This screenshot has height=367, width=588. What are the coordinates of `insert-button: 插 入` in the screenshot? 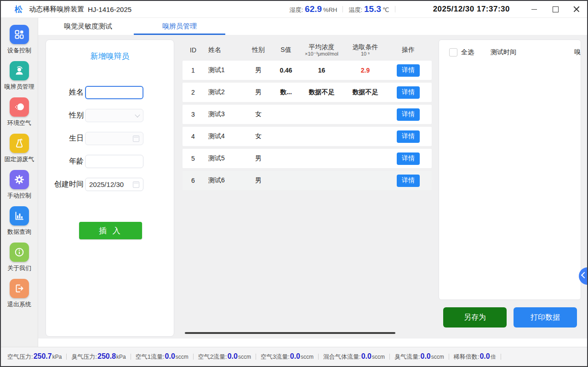 It's located at (110, 231).